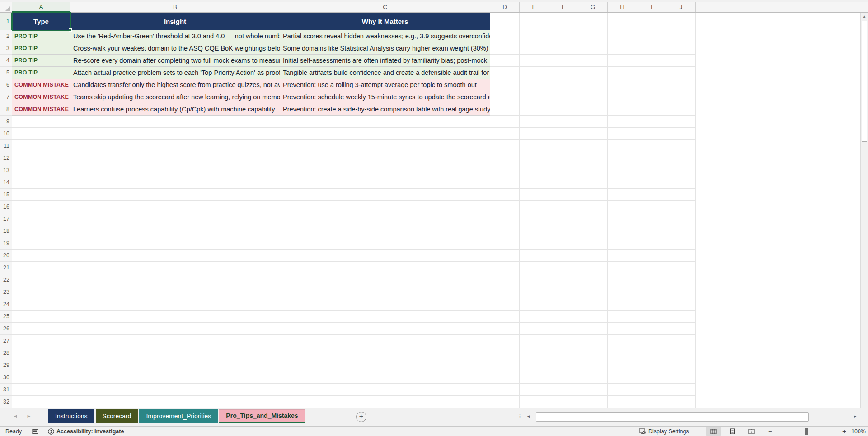 This screenshot has width=868, height=436. I want to click on cell-C9, so click(385, 122).